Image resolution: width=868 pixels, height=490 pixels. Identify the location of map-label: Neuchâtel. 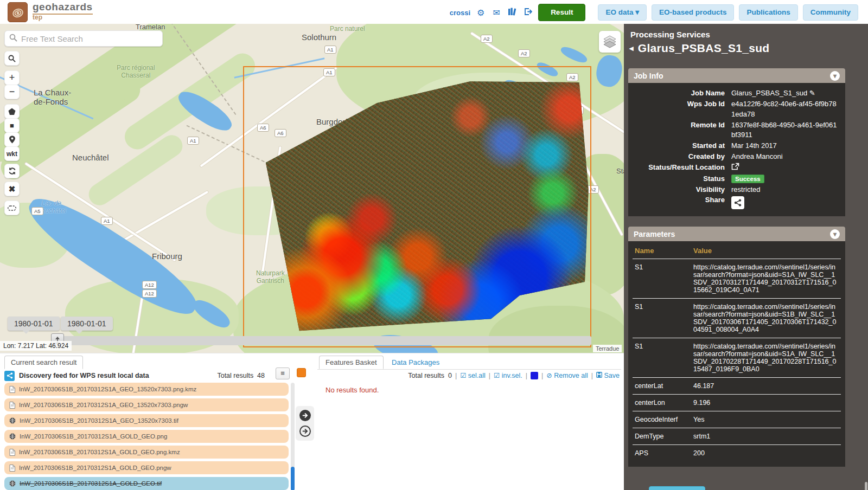
(91, 157).